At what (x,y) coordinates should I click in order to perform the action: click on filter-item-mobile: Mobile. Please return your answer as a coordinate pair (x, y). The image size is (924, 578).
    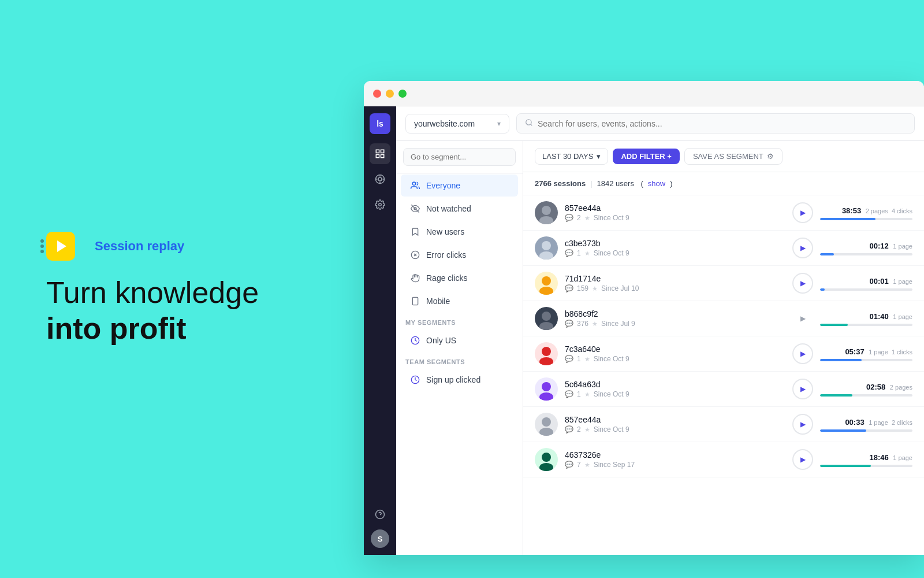
    Looking at the image, I should click on (460, 301).